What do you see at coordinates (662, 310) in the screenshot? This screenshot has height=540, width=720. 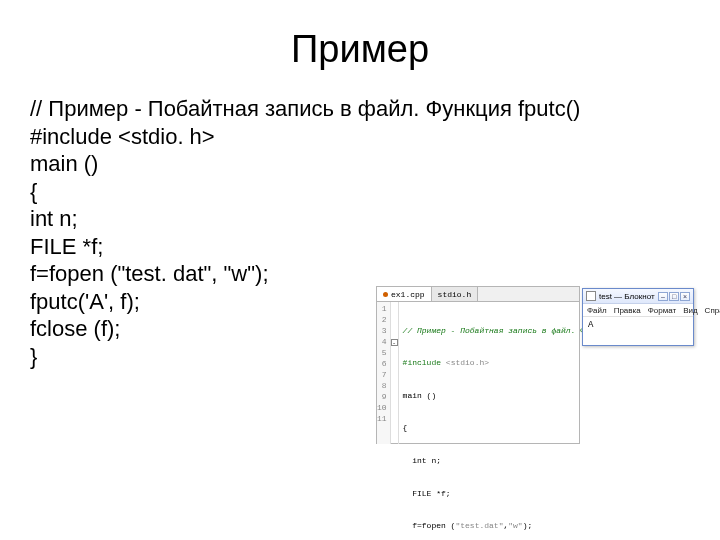 I see `menu-item: Формат` at bounding box center [662, 310].